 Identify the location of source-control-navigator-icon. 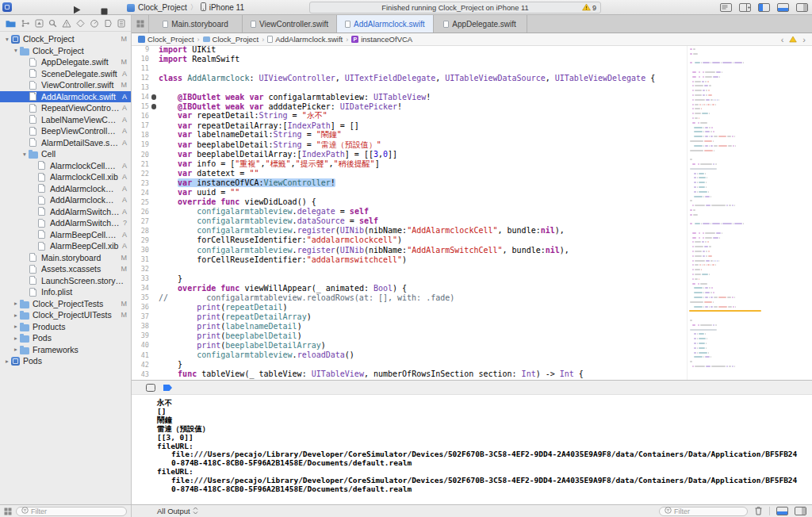
(25, 24).